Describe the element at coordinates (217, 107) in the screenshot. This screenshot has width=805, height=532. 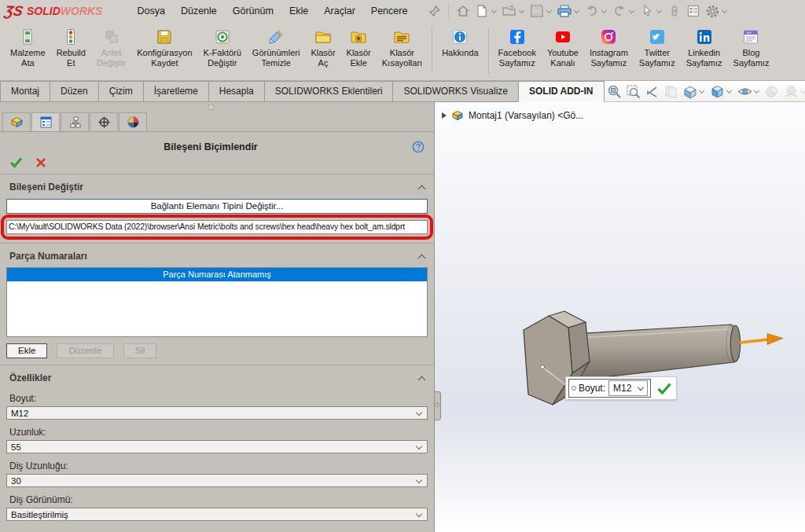
I see `panel-top-grip` at that location.